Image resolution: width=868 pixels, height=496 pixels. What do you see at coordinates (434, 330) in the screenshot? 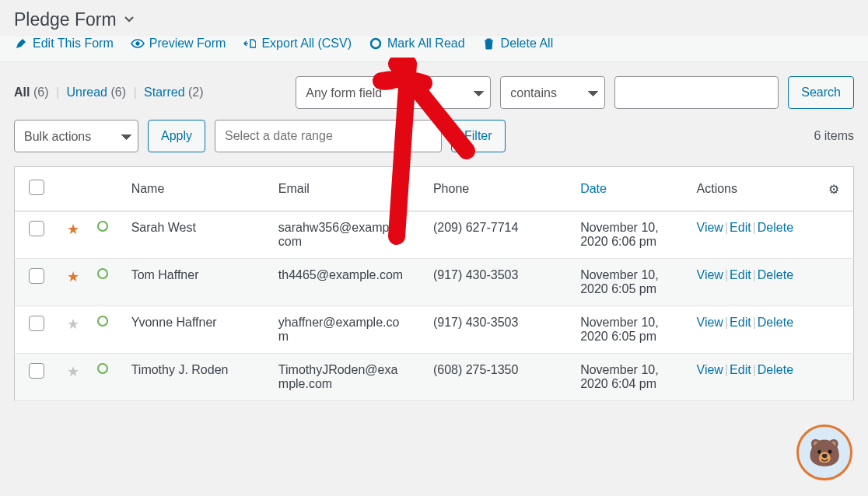
I see `table-row: ★Yvonne Haffneryhaffner@example.com(917)…` at bounding box center [434, 330].